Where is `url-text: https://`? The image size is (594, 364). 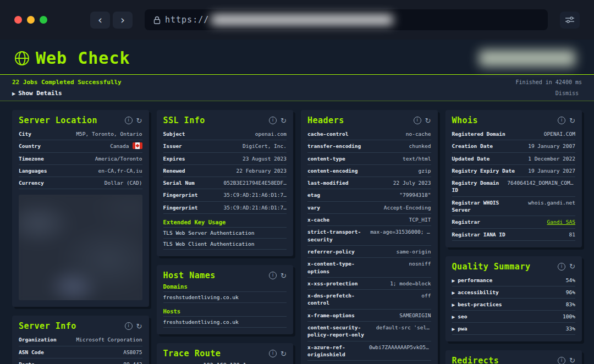
url-text: https:// is located at coordinates (187, 20).